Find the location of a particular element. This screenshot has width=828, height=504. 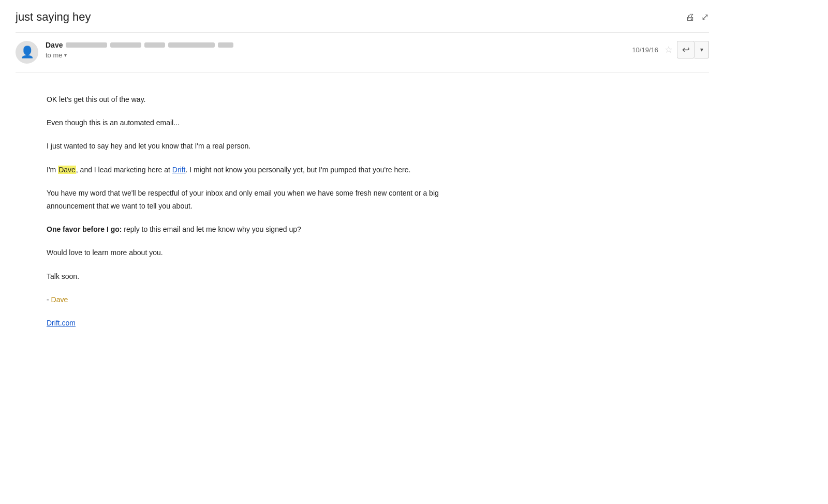

email-para-5: You have my word that we'll be respectfu… is located at coordinates (264, 200).